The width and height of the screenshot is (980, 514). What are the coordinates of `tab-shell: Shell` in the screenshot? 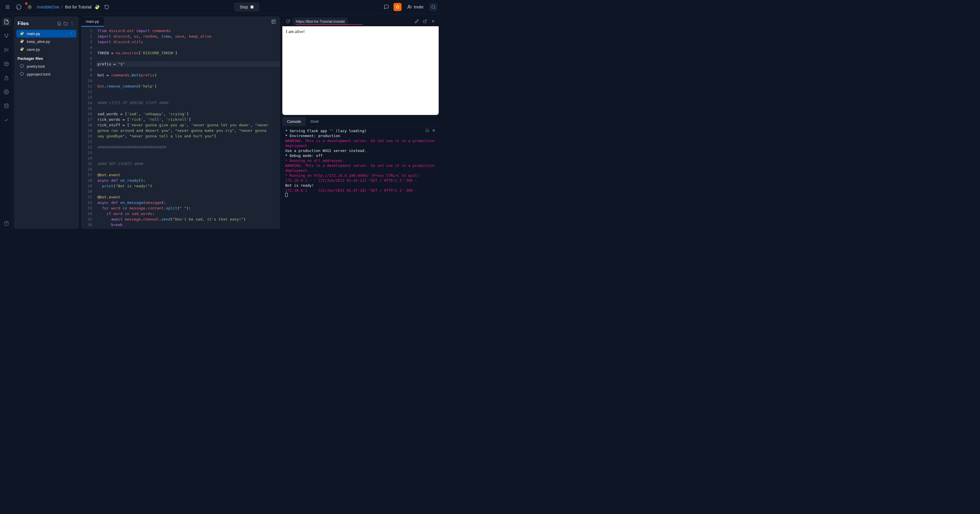 It's located at (314, 121).